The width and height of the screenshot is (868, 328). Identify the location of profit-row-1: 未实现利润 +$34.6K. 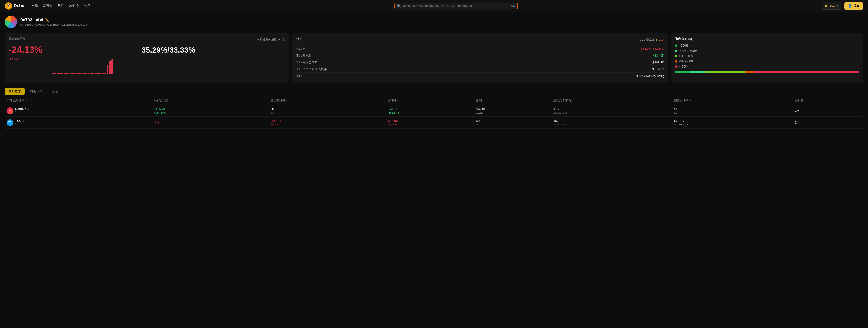
(480, 55).